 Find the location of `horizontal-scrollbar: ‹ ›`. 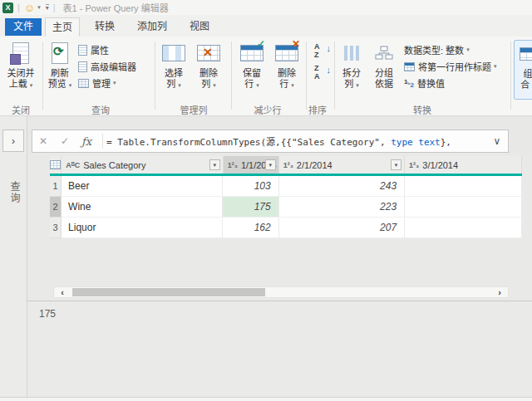

horizontal-scrollbar: ‹ › is located at coordinates (281, 292).